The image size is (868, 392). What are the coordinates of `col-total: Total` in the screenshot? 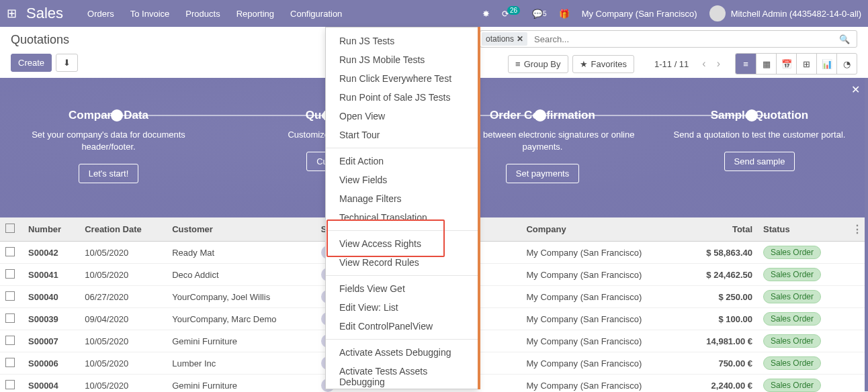 It's located at (722, 230).